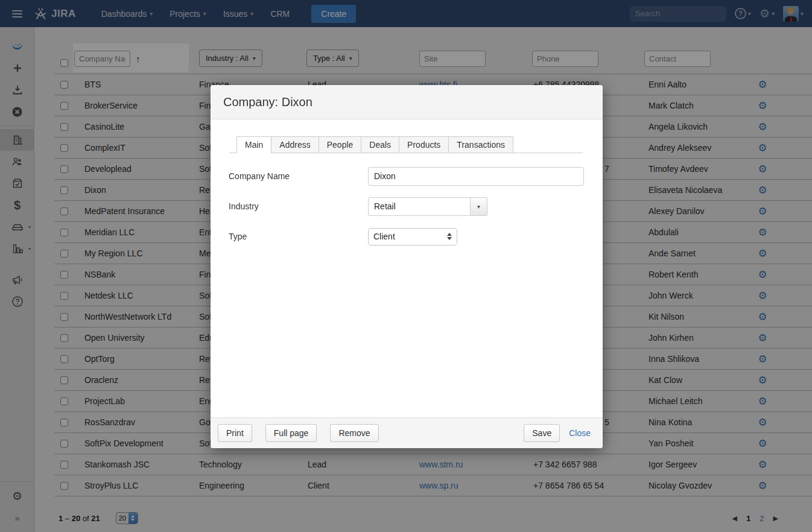 Image resolution: width=812 pixels, height=532 pixels. What do you see at coordinates (580, 433) in the screenshot?
I see `close-link: Close` at bounding box center [580, 433].